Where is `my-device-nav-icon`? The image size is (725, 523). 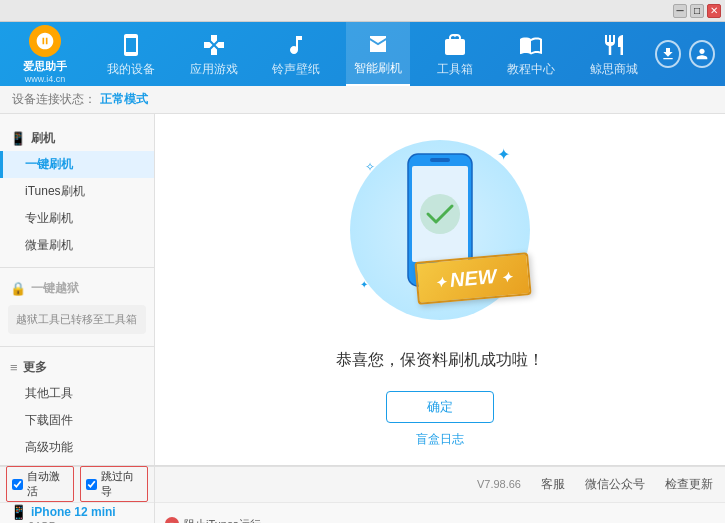
my-device-nav-icon is located at coordinates (131, 45).